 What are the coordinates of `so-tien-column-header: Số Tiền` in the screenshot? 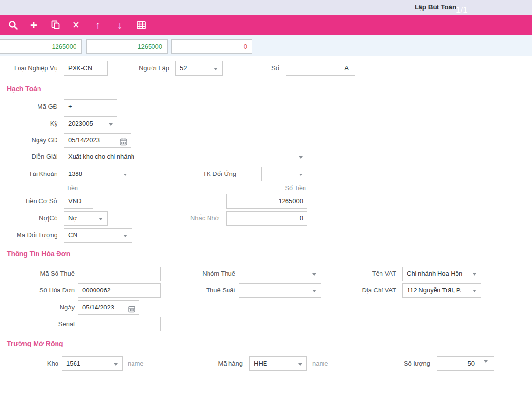 It's located at (276, 188).